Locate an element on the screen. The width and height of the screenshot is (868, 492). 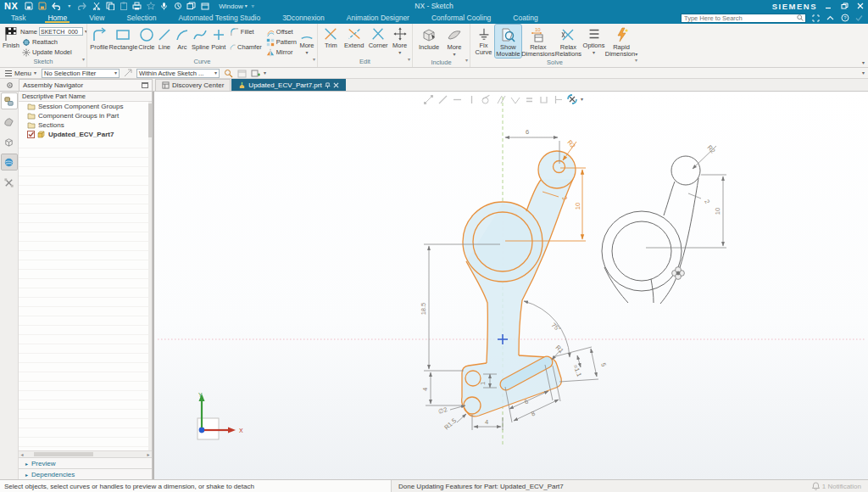
dim-gap: 1 is located at coordinates (483, 383).